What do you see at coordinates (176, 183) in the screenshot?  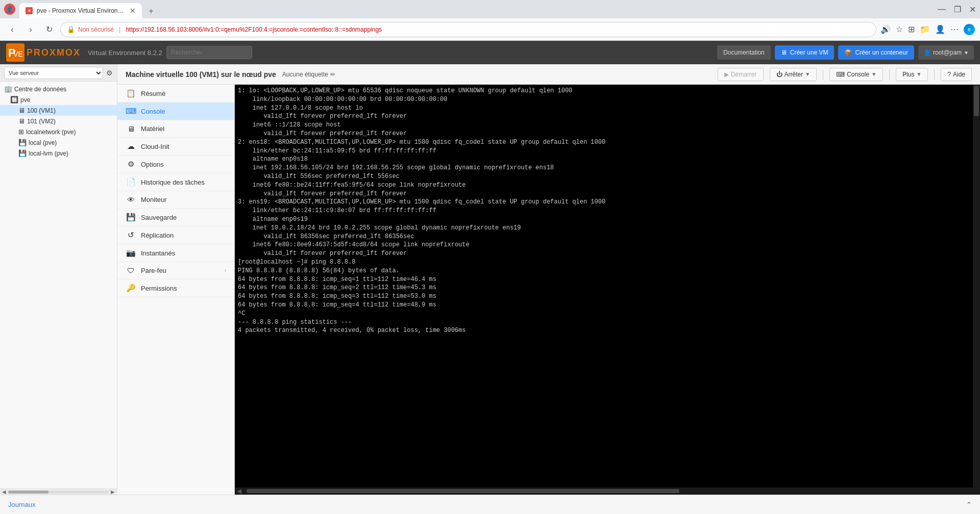 I see `nav-item-historique: 📄 Historique des tâches` at bounding box center [176, 183].